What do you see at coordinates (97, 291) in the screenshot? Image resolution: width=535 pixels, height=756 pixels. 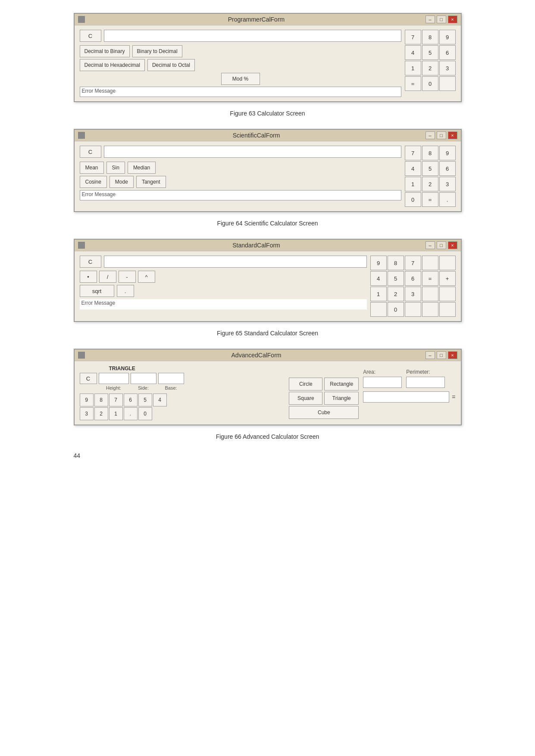 I see `std-sqrt-btn: sqrt` at bounding box center [97, 291].